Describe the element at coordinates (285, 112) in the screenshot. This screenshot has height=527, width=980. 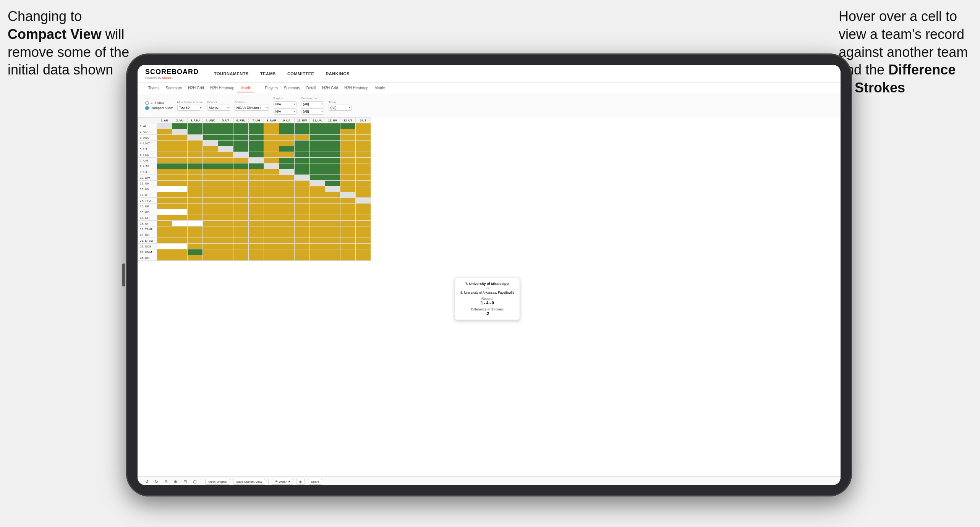
I see `region-select2: N/A` at that location.